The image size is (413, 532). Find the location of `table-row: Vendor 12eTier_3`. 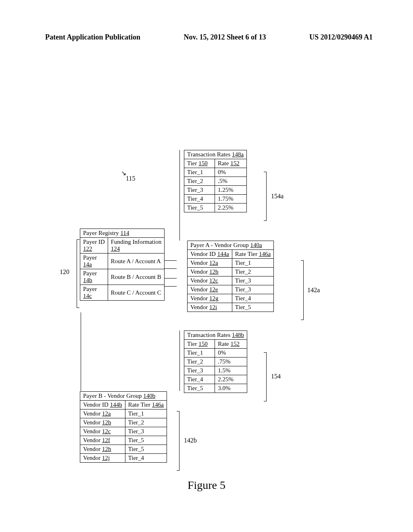

table-row: Vendor 12eTier_3 is located at coordinates (231, 290).